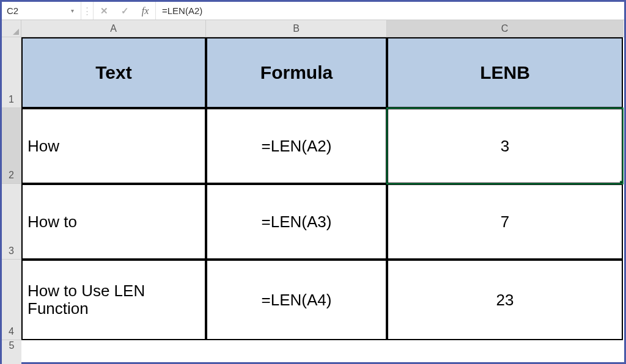 This screenshot has height=364, width=626. I want to click on cell-B2: =LEN(A2), so click(296, 146).